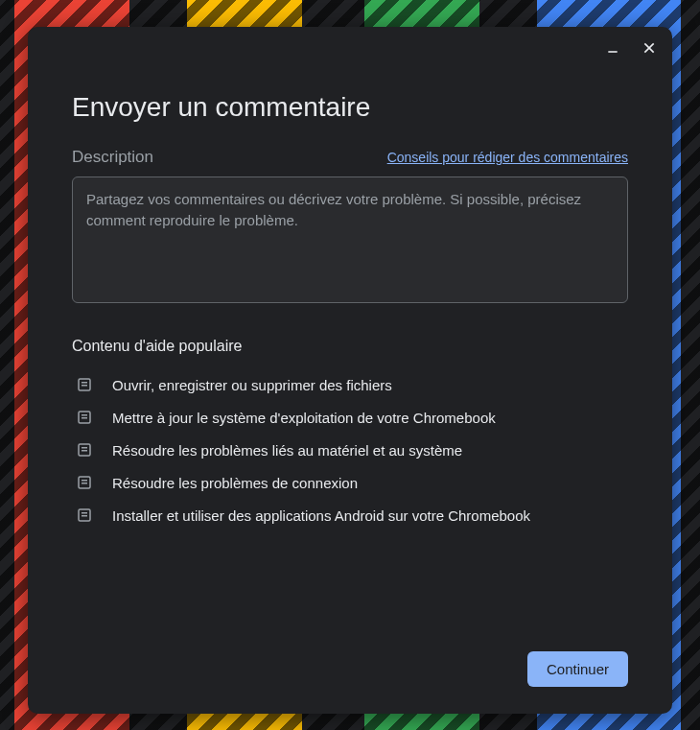 The height and width of the screenshot is (730, 700). I want to click on help-item-connection: Résoudre les problèmes de connexion, so click(350, 483).